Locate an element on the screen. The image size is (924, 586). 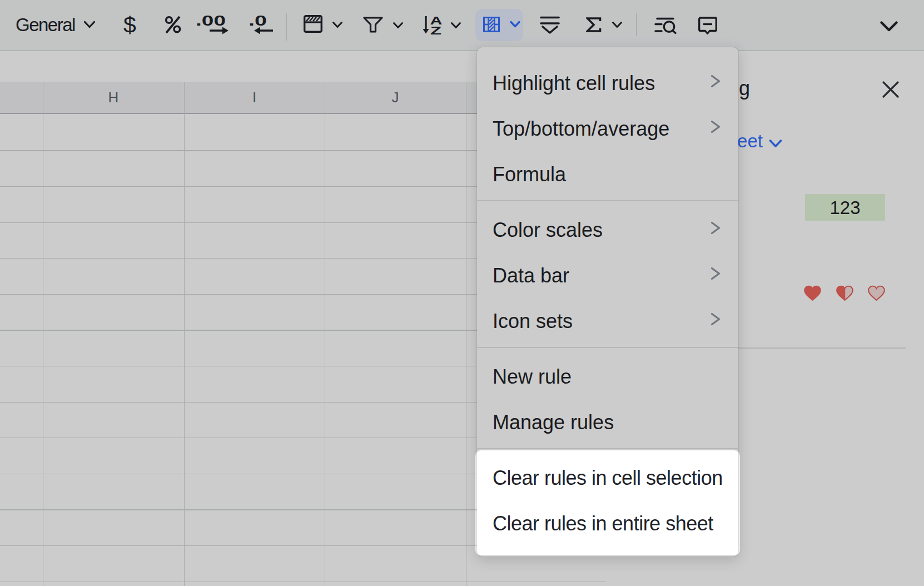
svg-text: Z is located at coordinates (436, 30).